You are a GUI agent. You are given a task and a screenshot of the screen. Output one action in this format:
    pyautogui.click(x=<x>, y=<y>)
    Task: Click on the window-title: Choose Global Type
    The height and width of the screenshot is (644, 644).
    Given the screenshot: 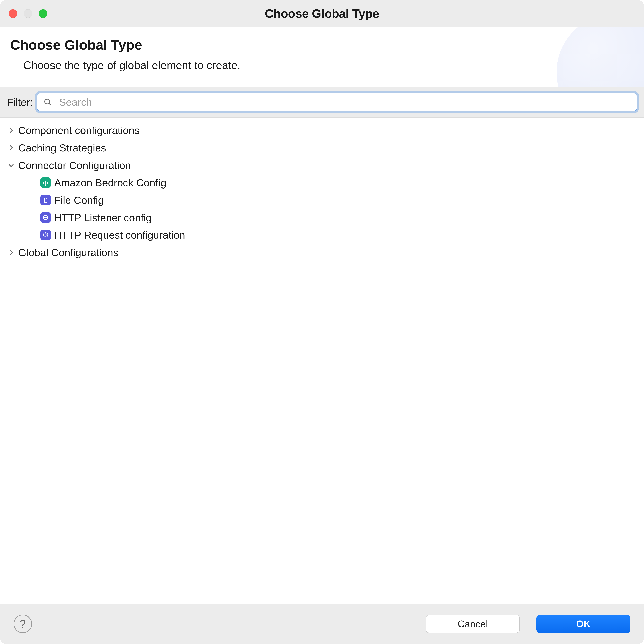 What is the action you would take?
    pyautogui.click(x=322, y=13)
    